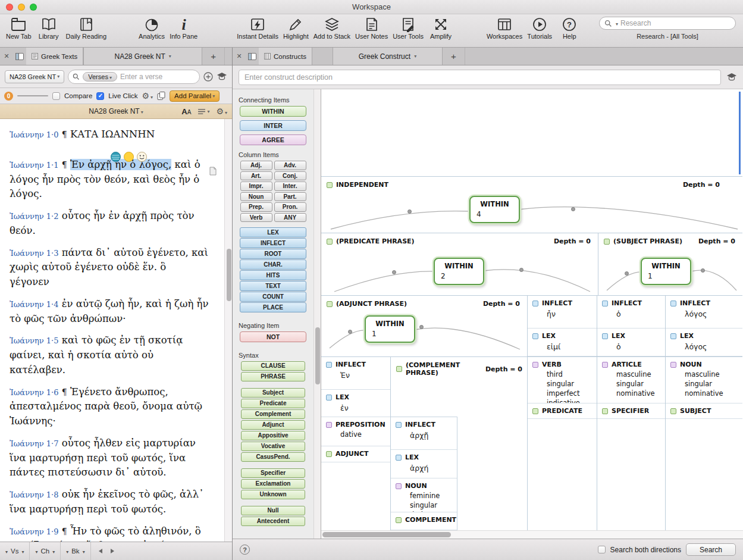 This screenshot has height=560, width=743. Describe the element at coordinates (142, 157) in the screenshot. I see `smiley-icon` at that location.